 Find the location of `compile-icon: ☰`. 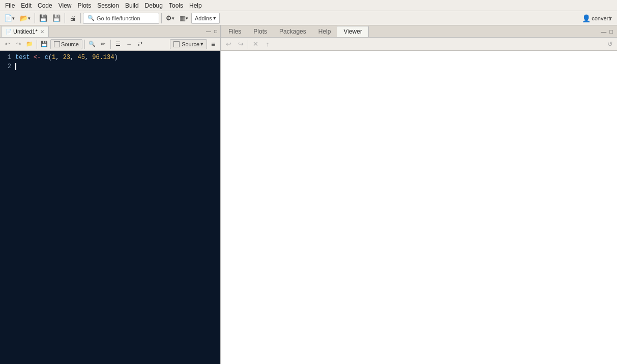

compile-icon: ☰ is located at coordinates (118, 44).